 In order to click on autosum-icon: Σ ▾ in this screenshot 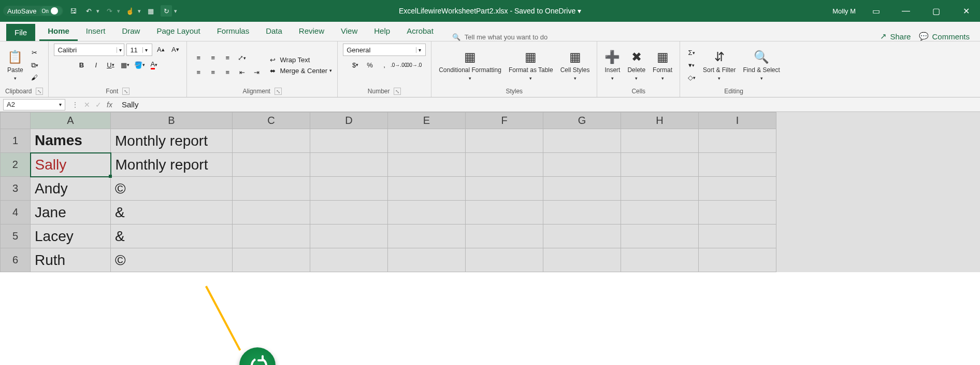, I will do `click(691, 53)`.